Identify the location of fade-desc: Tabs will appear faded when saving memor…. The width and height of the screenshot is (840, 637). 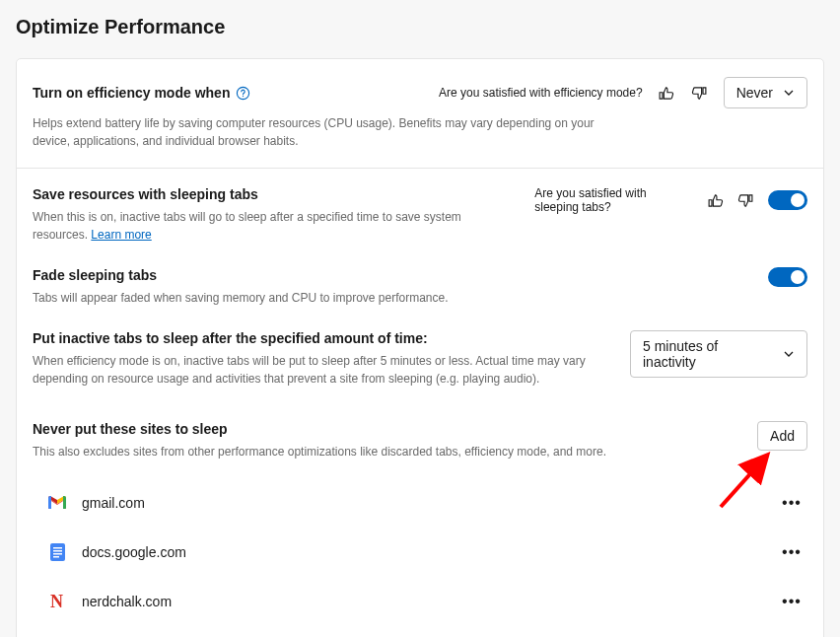
(241, 298).